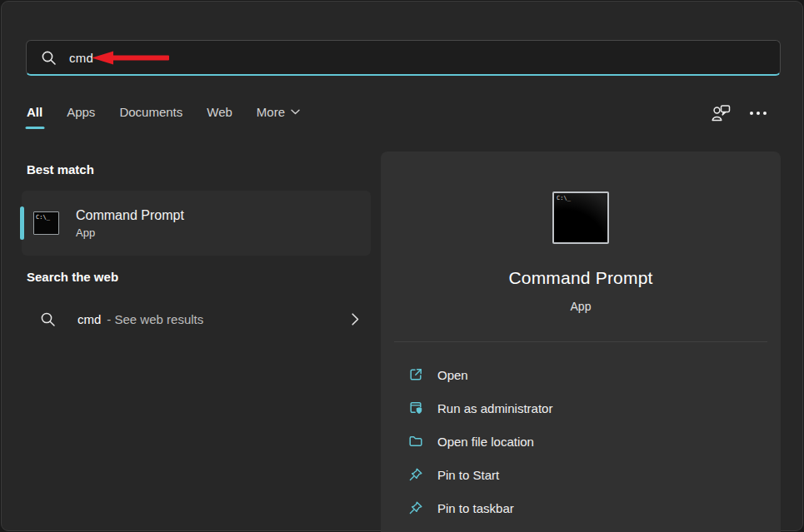  I want to click on action-pin-to-start: Pin to Start, so click(581, 475).